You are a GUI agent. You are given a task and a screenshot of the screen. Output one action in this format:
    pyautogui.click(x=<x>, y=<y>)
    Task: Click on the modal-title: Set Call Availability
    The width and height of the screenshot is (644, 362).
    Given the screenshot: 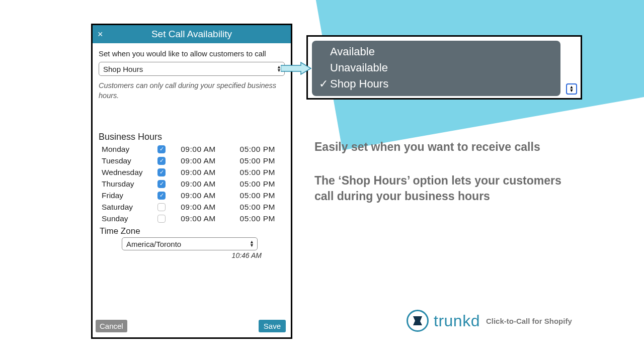 What is the action you would take?
    pyautogui.click(x=192, y=34)
    